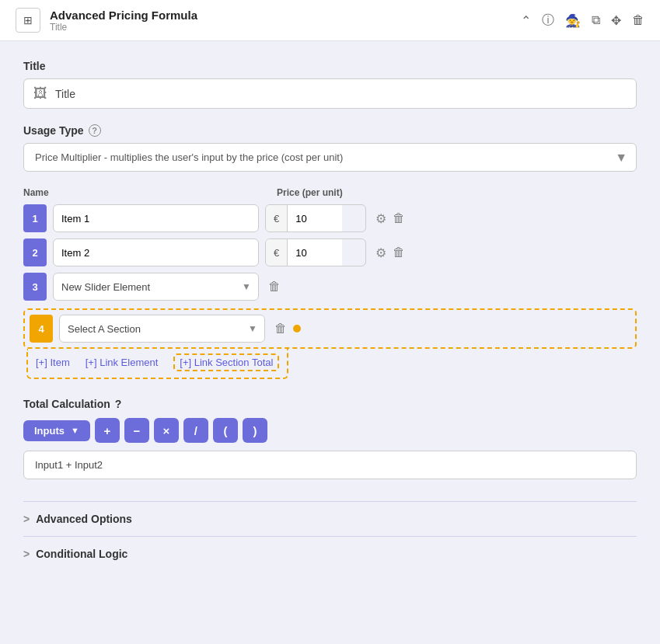 This screenshot has height=644, width=660. I want to click on calc-buttons-row: Inputs ▼ + − × / ( ), so click(330, 430).